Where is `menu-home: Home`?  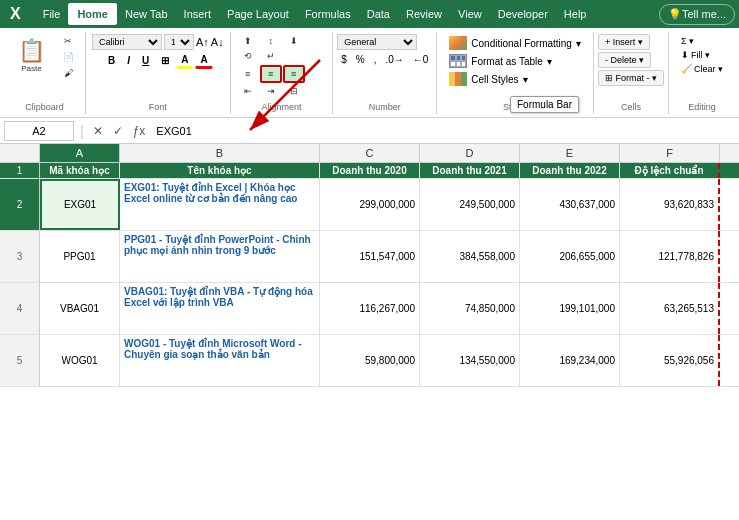
menu-home: Home is located at coordinates (92, 14).